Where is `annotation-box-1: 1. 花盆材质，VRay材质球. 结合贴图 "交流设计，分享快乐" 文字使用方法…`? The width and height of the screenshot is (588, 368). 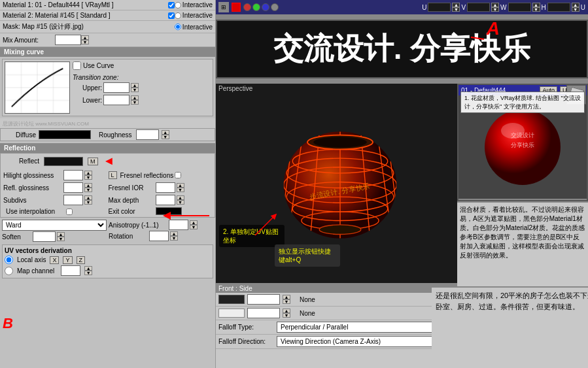 annotation-box-1: 1. 花盆材质，VRay材质球. 结合贴图 "交流设计，分享快乐" 文字使用方法… is located at coordinates (523, 102).